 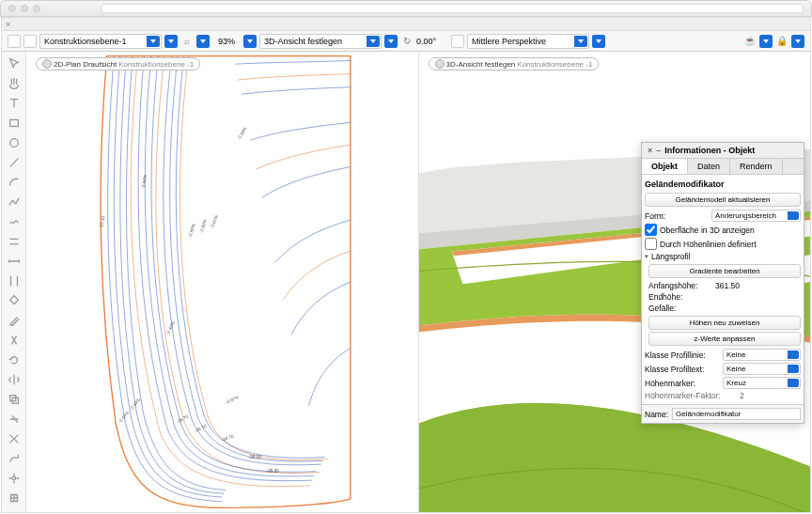 What do you see at coordinates (723, 257) in the screenshot?
I see `longprofile-disclosure: Längsprofil` at bounding box center [723, 257].